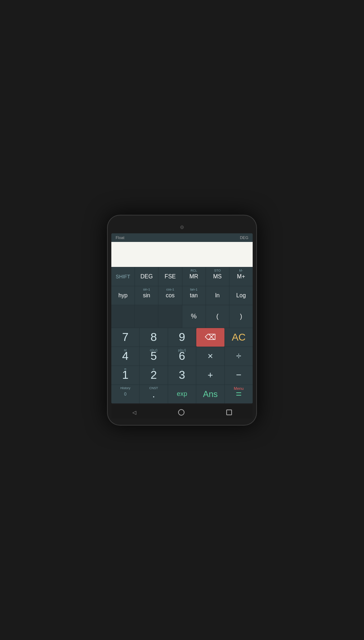  Describe the element at coordinates (229, 412) in the screenshot. I see `recent-button` at that location.